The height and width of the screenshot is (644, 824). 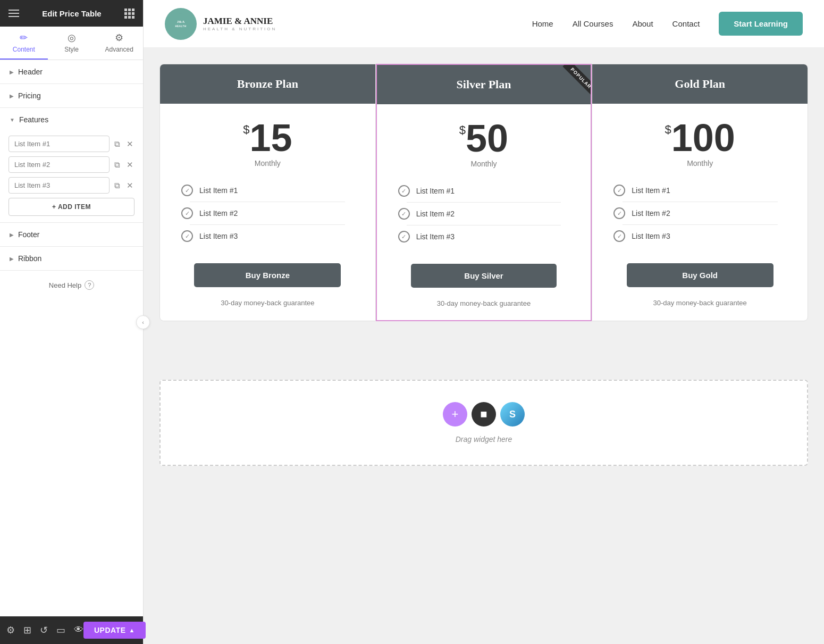 What do you see at coordinates (761, 23) in the screenshot?
I see `start-learning-button: Start Learning` at bounding box center [761, 23].